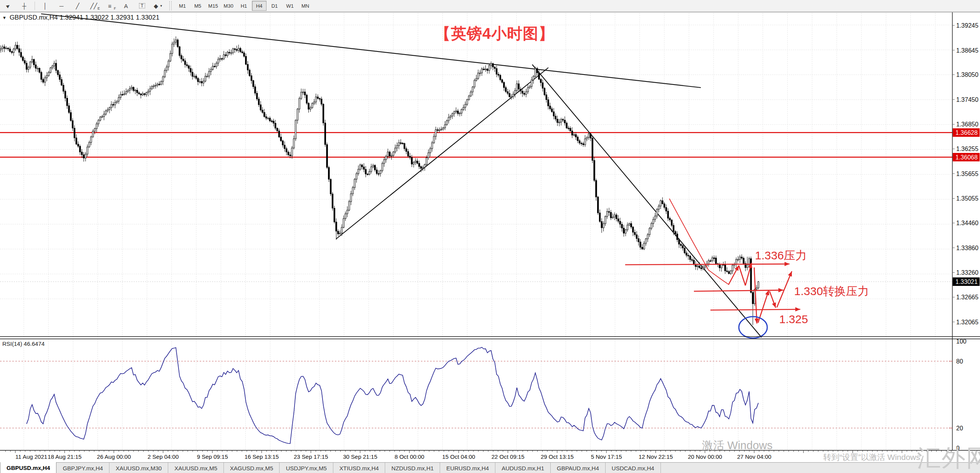 The width and height of the screenshot is (980, 473). I want to click on windows-activate-watermark: 激活 Windows, so click(737, 446).